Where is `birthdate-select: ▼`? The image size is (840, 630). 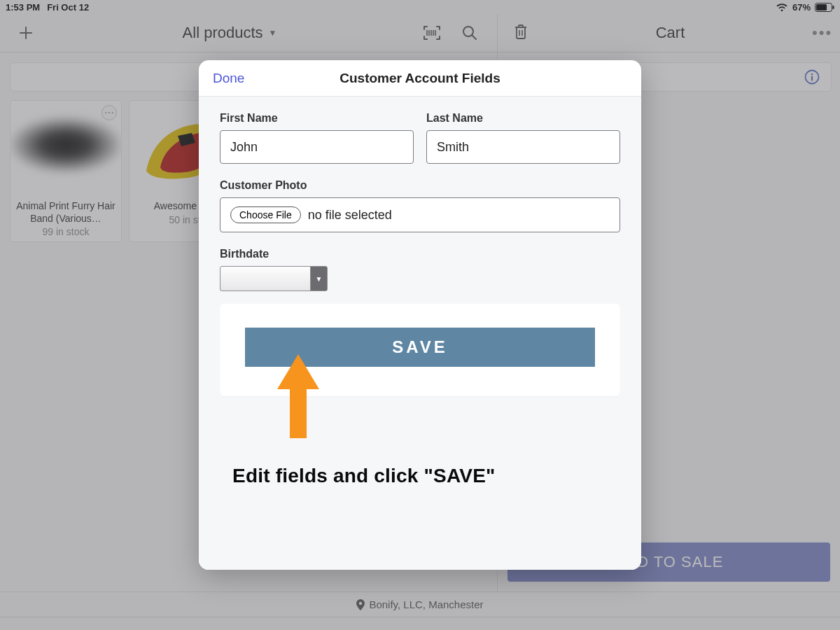 birthdate-select: ▼ is located at coordinates (274, 279).